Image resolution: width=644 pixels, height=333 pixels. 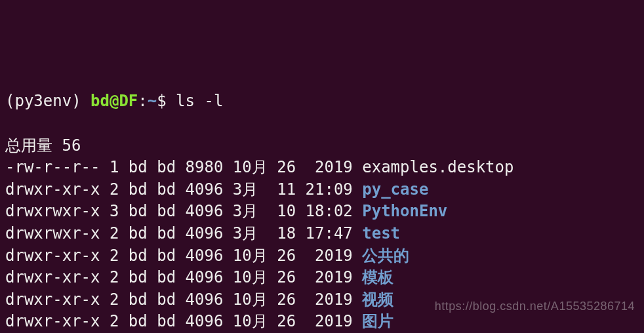 What do you see at coordinates (52, 167) in the screenshot?
I see `permissions: -rw-r--r--` at bounding box center [52, 167].